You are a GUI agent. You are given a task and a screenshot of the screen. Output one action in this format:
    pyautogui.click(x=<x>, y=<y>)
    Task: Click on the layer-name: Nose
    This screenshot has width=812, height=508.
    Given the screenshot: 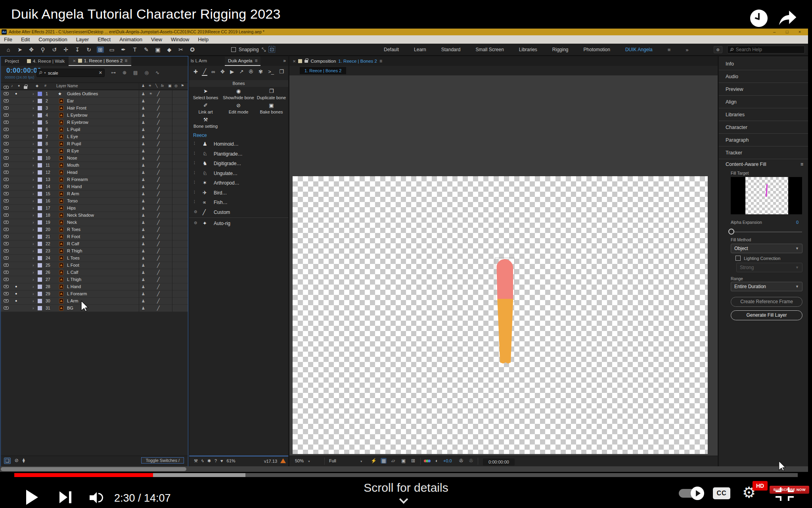 What is the action you would take?
    pyautogui.click(x=72, y=158)
    